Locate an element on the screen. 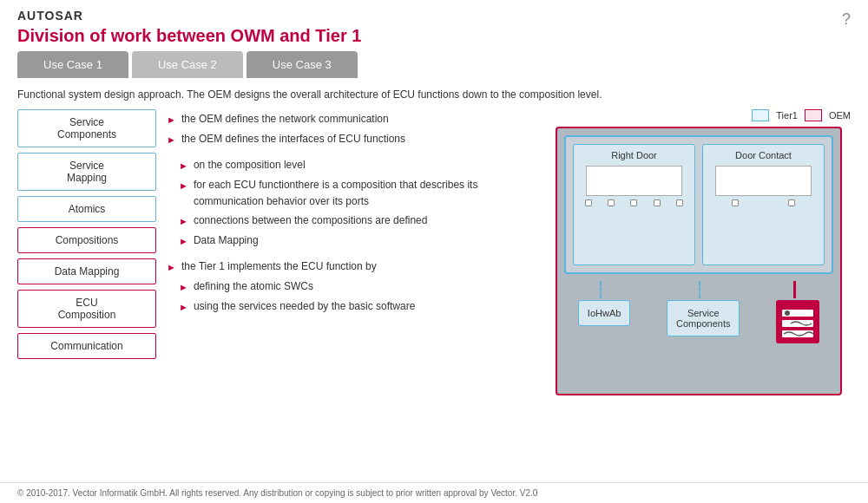 The height and width of the screenshot is (503, 868). arrow-icon-3: ► is located at coordinates (184, 186).